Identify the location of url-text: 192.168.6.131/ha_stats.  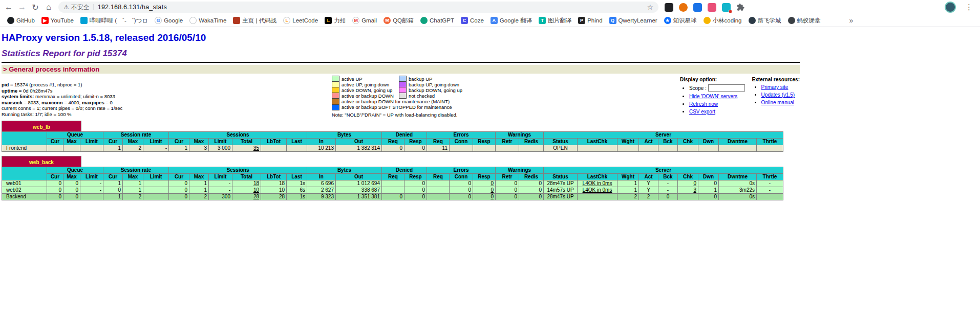
(132, 7).